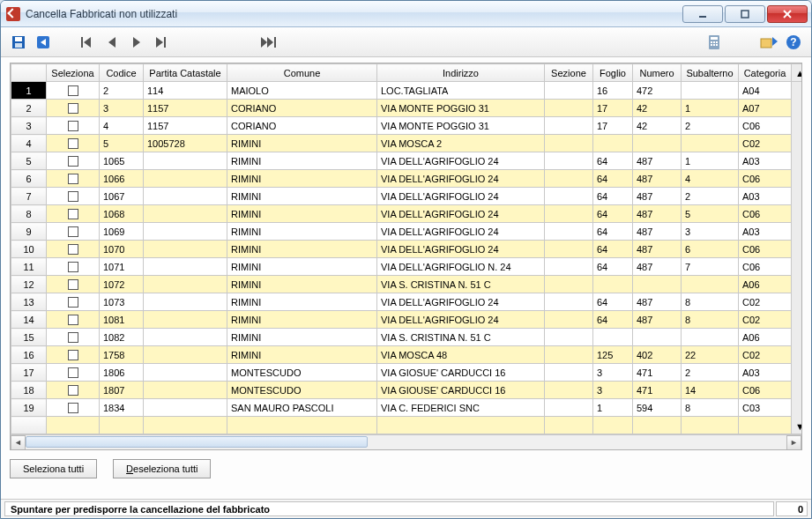 The image size is (812, 519). Describe the element at coordinates (711, 73) in the screenshot. I see `col-subalterno: Subalterno` at that location.